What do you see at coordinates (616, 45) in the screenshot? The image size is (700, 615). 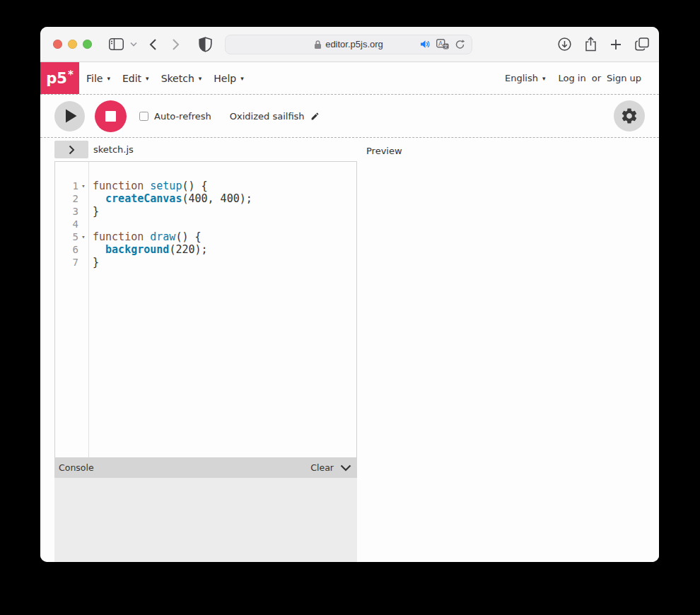 I see `new-tab-button` at bounding box center [616, 45].